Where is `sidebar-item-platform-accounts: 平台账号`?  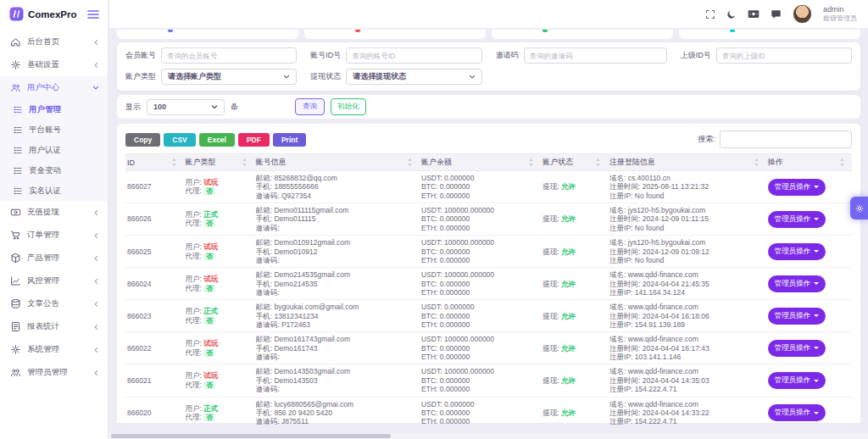 sidebar-item-platform-accounts: 平台账号 is located at coordinates (54, 130).